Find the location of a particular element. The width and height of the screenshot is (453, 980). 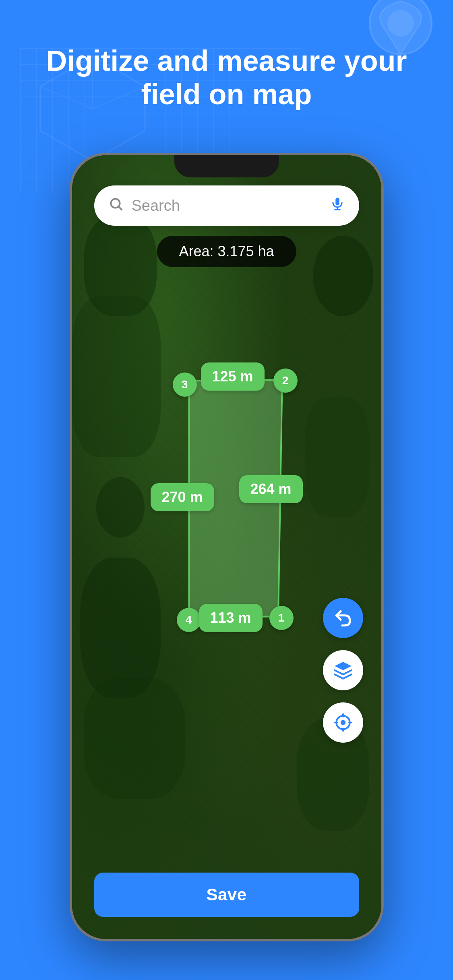

measurement-label-top: 125 m is located at coordinates (233, 377).